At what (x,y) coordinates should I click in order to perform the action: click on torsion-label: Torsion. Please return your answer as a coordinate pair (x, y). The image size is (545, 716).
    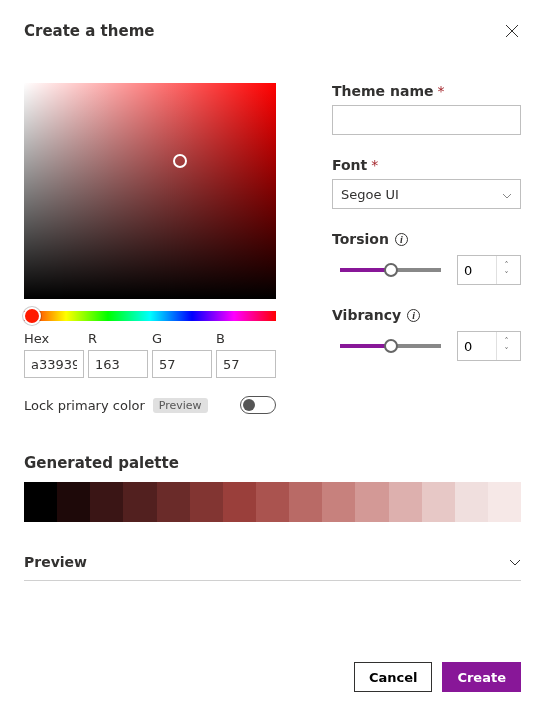
    Looking at the image, I should click on (360, 239).